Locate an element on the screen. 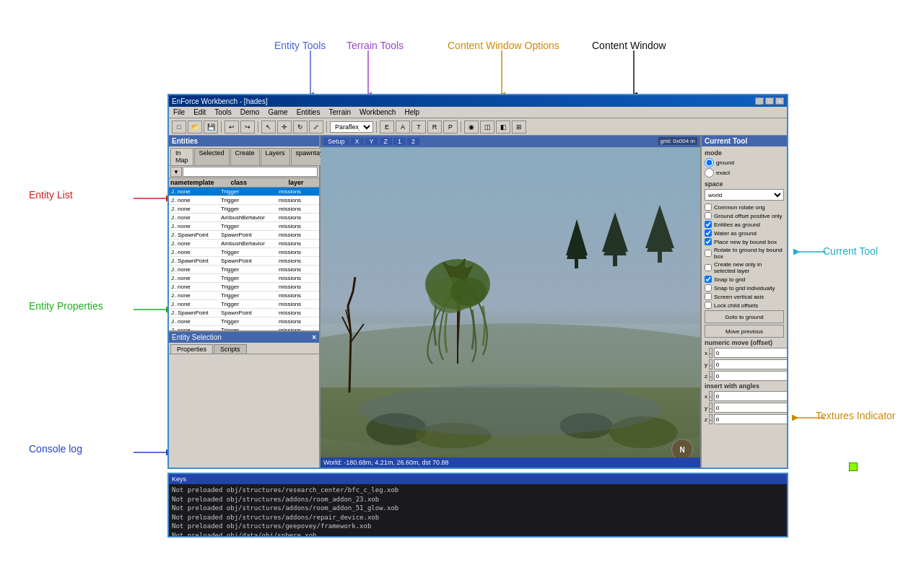 This screenshot has height=583, width=924. goto-ground-button: Goto to ground is located at coordinates (744, 317).